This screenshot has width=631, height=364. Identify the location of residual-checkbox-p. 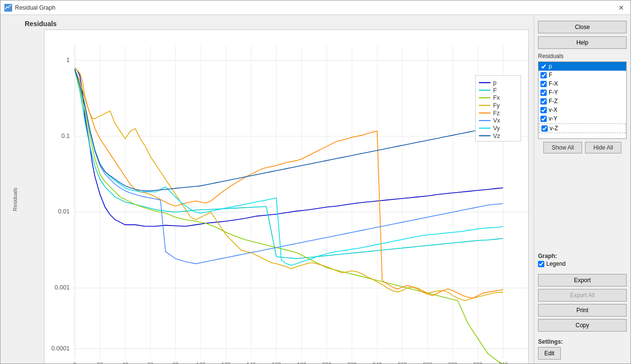
(543, 67).